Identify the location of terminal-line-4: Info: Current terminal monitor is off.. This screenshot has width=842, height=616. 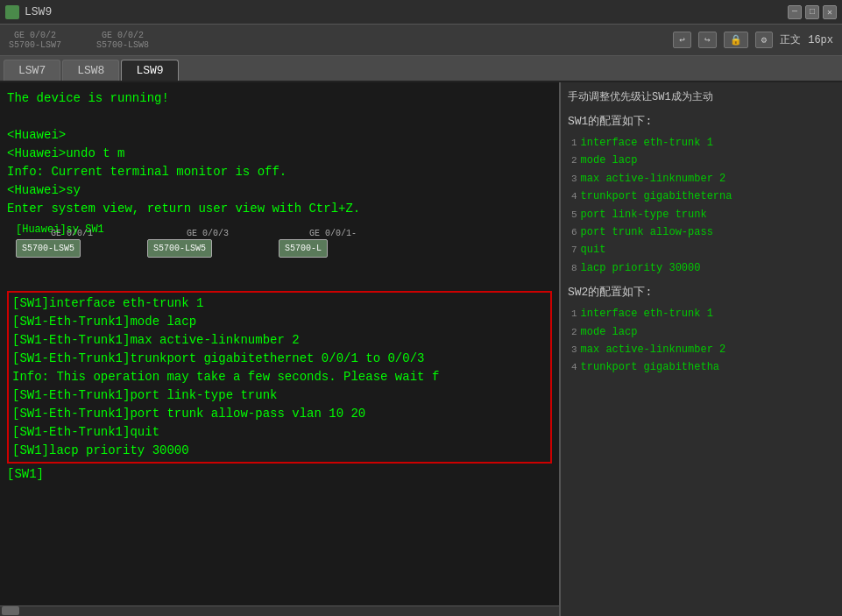
(279, 172).